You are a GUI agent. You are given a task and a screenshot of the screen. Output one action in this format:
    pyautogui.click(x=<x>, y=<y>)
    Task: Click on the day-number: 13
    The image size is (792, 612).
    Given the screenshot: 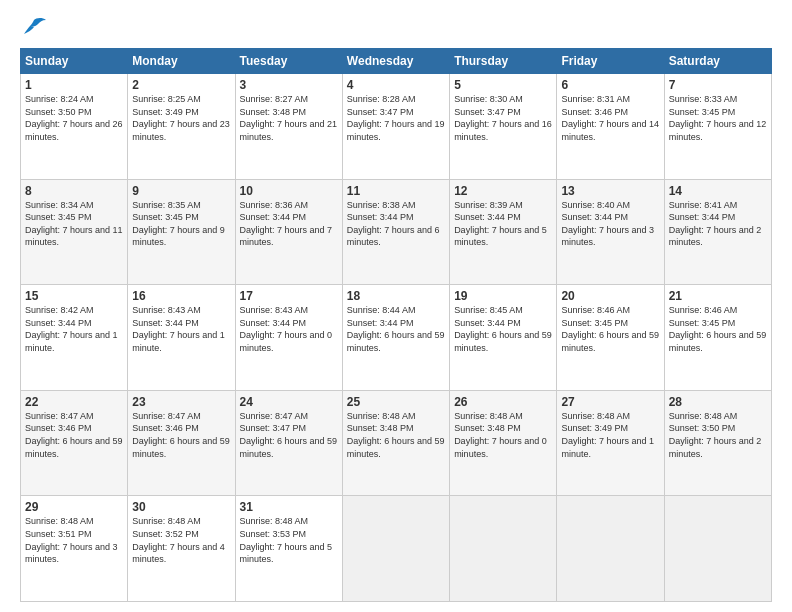 What is the action you would take?
    pyautogui.click(x=610, y=191)
    